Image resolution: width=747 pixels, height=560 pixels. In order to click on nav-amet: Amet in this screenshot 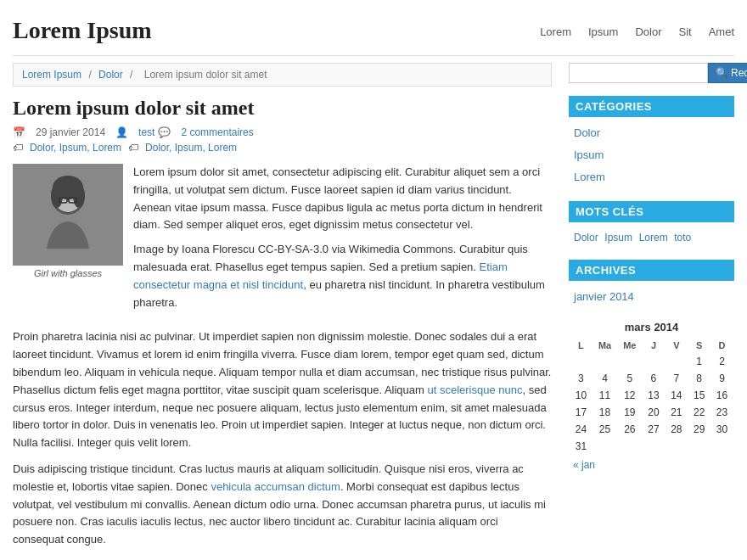, I will do `click(722, 32)`.